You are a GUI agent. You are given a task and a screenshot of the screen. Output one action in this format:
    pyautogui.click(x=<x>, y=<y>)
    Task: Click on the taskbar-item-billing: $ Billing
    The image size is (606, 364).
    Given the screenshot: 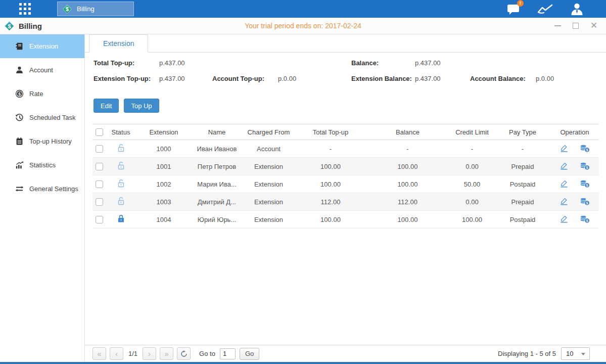 What is the action you would take?
    pyautogui.click(x=96, y=9)
    